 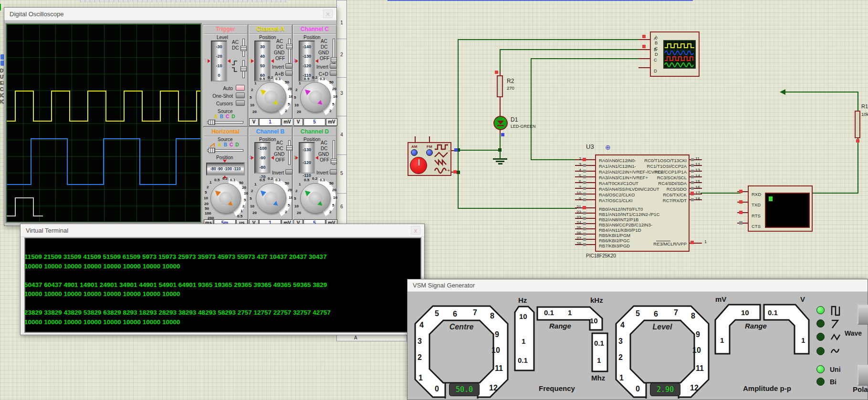 I want to click on khz-range-selector: 0.1 1 10, so click(x=572, y=318).